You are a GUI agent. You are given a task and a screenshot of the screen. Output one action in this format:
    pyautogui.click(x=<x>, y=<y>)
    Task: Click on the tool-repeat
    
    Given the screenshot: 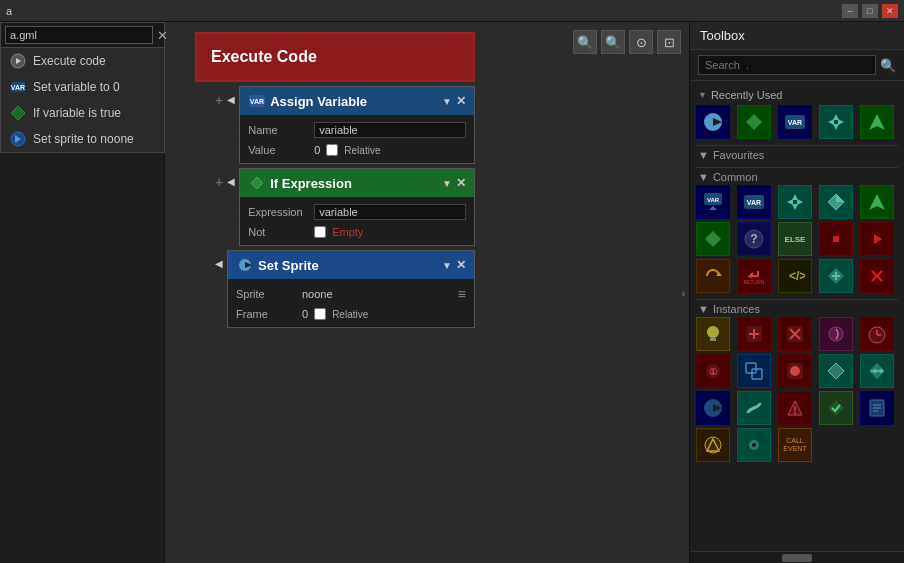 What is the action you would take?
    pyautogui.click(x=713, y=276)
    